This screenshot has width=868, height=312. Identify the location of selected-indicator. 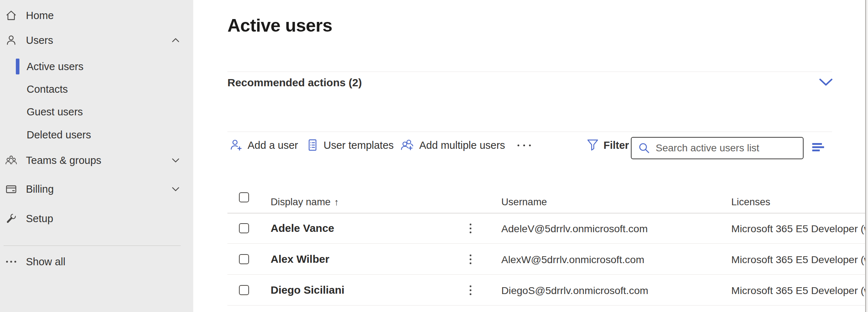
(18, 66).